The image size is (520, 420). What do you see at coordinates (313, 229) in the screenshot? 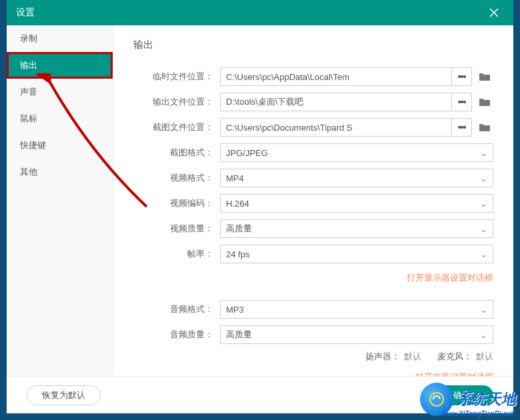
I see `row-video-quality: 视频质量： 高质量⌄` at bounding box center [313, 229].